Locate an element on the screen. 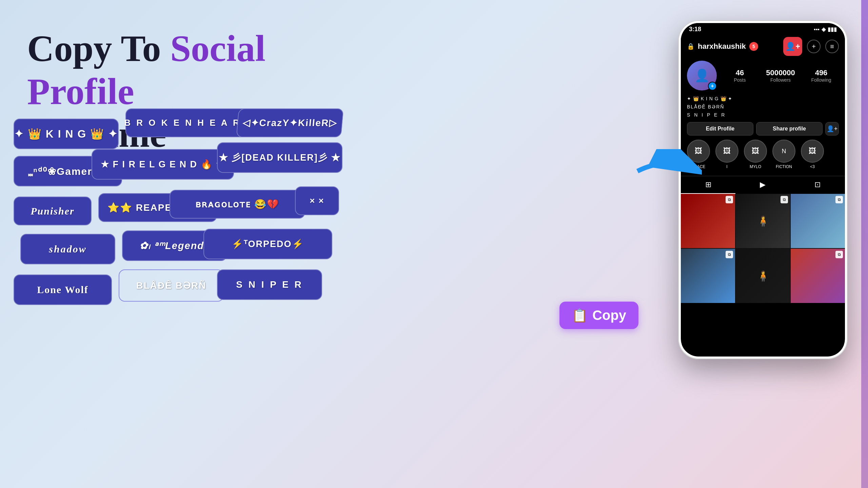 This screenshot has width=868, height=488. highlight-i: 🖼 I is located at coordinates (727, 155).